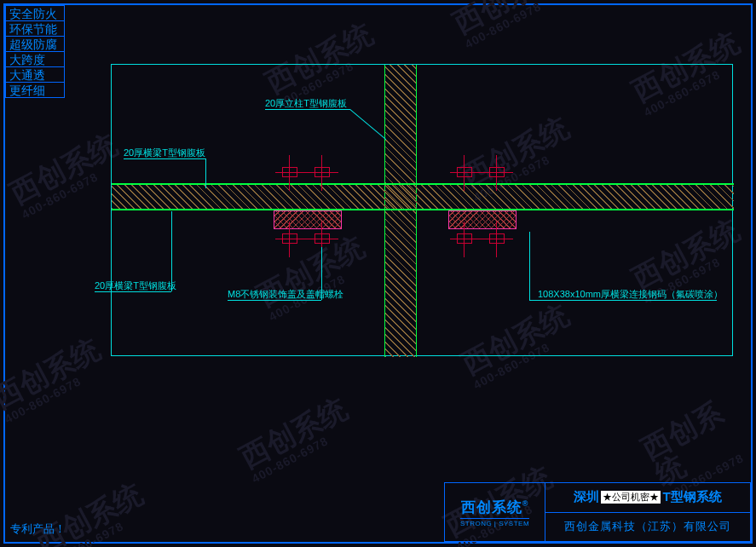 The image size is (756, 547). What do you see at coordinates (494, 523) in the screenshot?
I see `brand-en: STRONG | SYSTEM` at bounding box center [494, 523].